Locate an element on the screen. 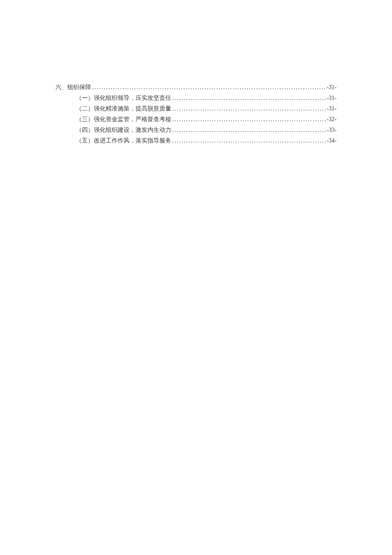  toc-entry: （二）强化精准施策，提高脱贫质量 -31- is located at coordinates (196, 108).